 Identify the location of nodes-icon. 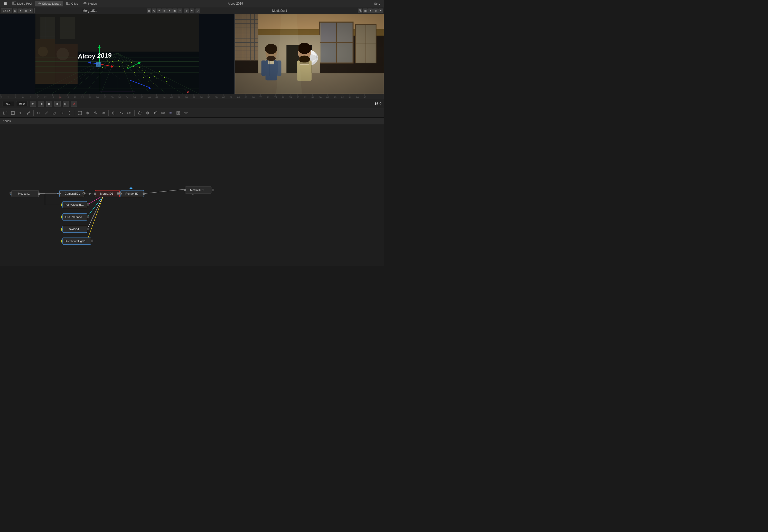
(85, 4).